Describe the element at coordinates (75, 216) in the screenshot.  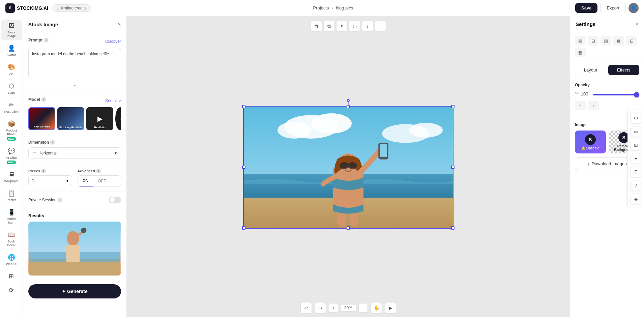
I see `results-label: Results` at that location.